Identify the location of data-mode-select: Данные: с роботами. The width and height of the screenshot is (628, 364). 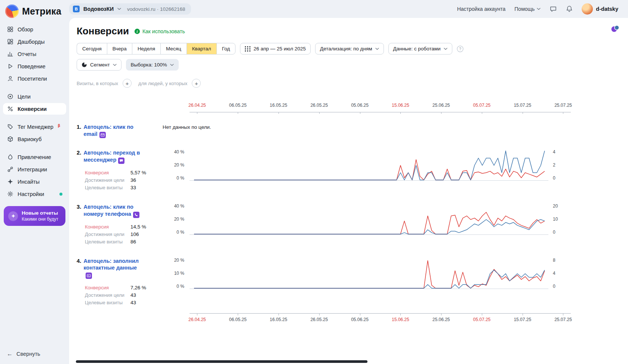
(420, 49).